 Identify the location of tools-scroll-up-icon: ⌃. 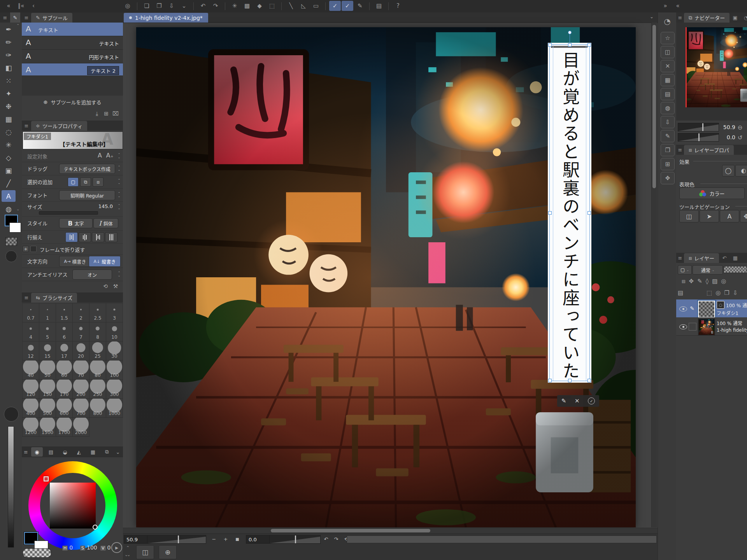
(18, 26).